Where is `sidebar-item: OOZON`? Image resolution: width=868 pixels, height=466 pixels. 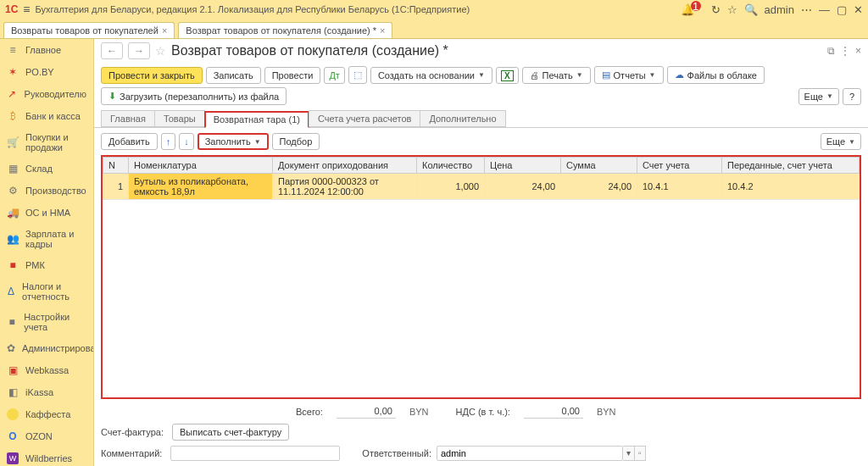
sidebar-item: OOZON is located at coordinates (47, 436).